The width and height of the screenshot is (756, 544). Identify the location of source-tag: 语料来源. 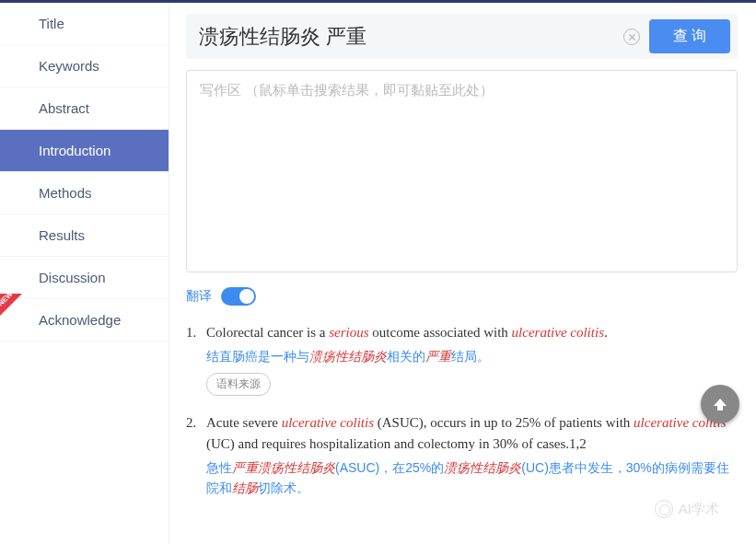
(238, 385).